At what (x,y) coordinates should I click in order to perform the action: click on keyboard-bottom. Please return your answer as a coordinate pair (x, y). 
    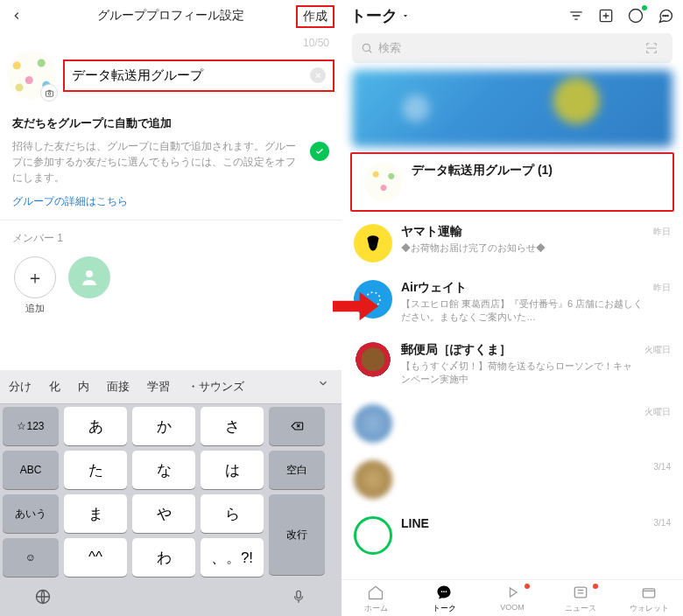
    Looking at the image, I should click on (171, 598).